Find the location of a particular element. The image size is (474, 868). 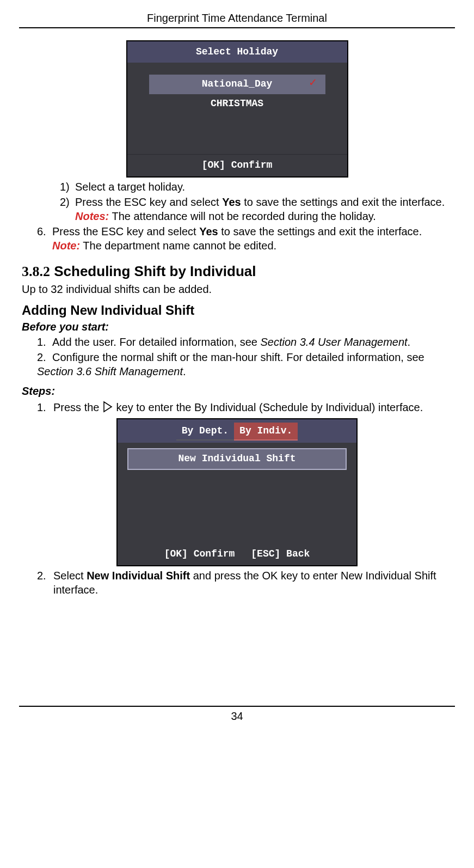

terminal-footer-ok: [OK] Confirm is located at coordinates (200, 554).